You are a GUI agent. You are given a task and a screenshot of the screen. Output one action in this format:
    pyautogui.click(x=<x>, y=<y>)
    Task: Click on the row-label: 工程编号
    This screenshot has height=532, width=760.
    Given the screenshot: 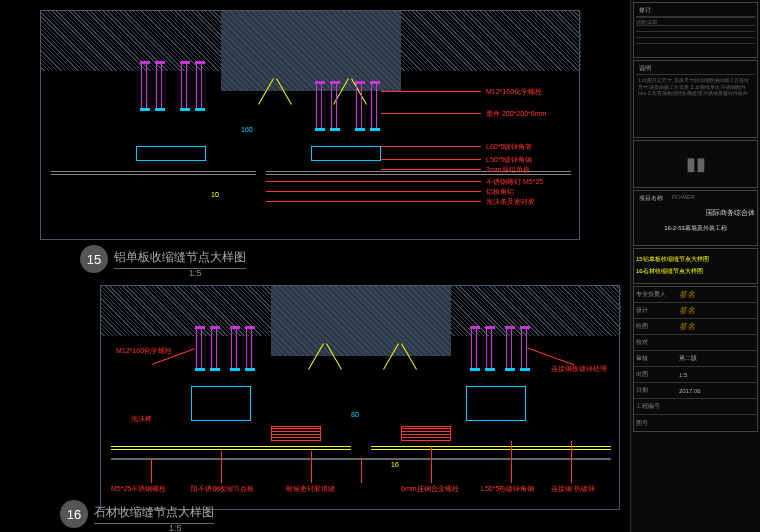 What is the action you would take?
    pyautogui.click(x=656, y=406)
    